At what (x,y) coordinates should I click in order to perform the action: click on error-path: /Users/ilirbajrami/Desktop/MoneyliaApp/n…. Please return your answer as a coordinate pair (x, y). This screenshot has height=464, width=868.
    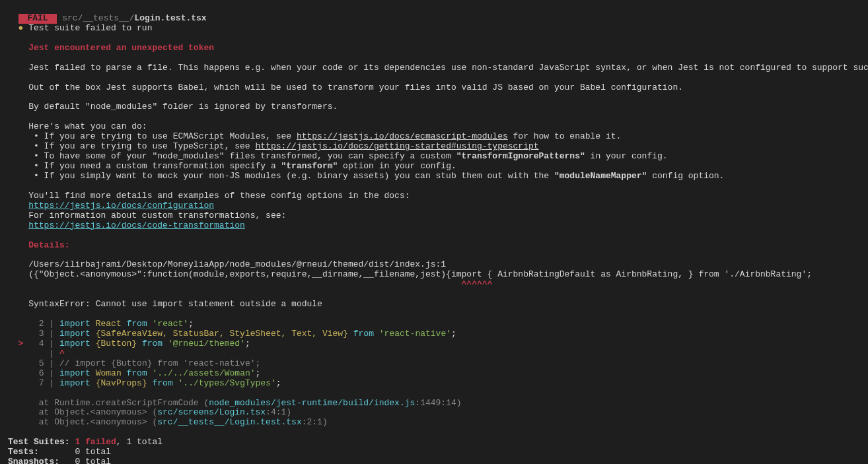
    Looking at the image, I should click on (434, 265).